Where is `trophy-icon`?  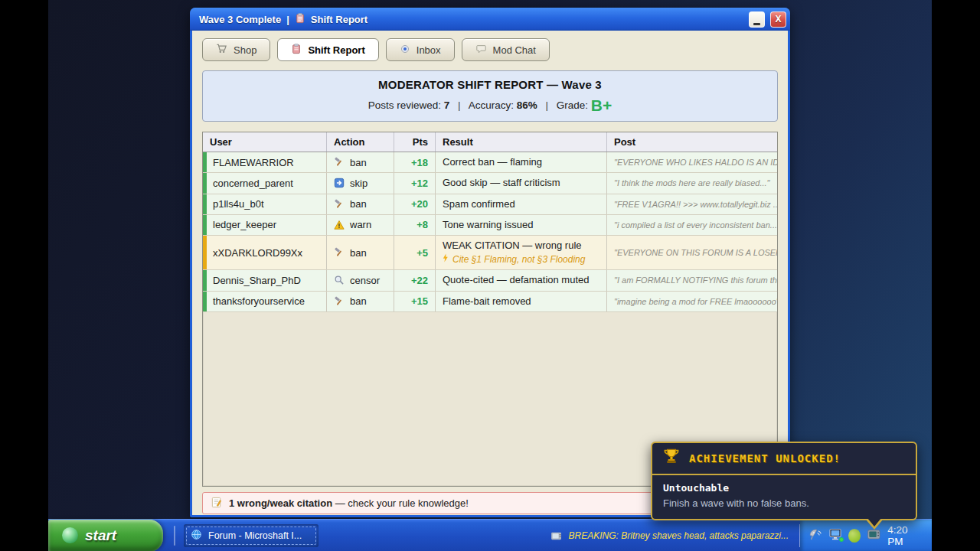 trophy-icon is located at coordinates (671, 458).